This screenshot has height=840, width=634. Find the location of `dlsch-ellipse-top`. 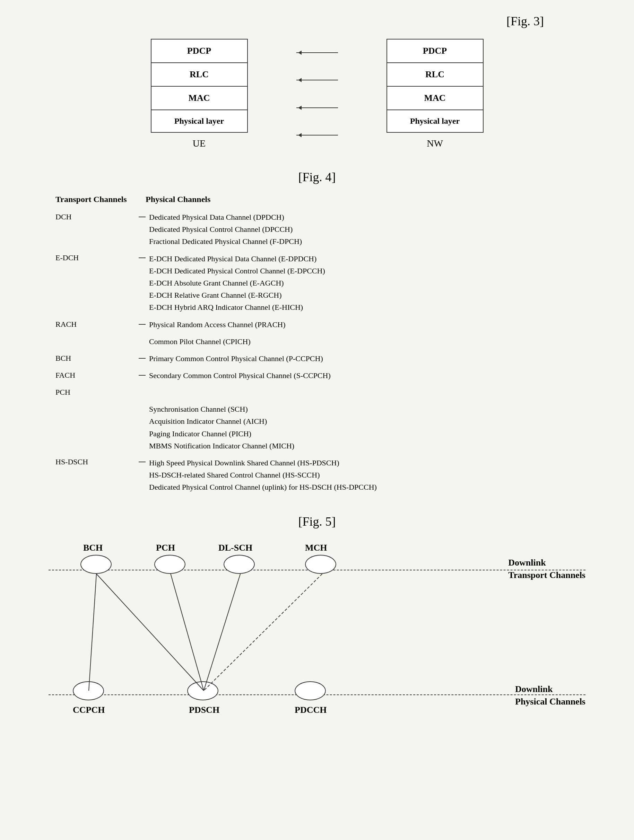

dlsch-ellipse-top is located at coordinates (239, 564).